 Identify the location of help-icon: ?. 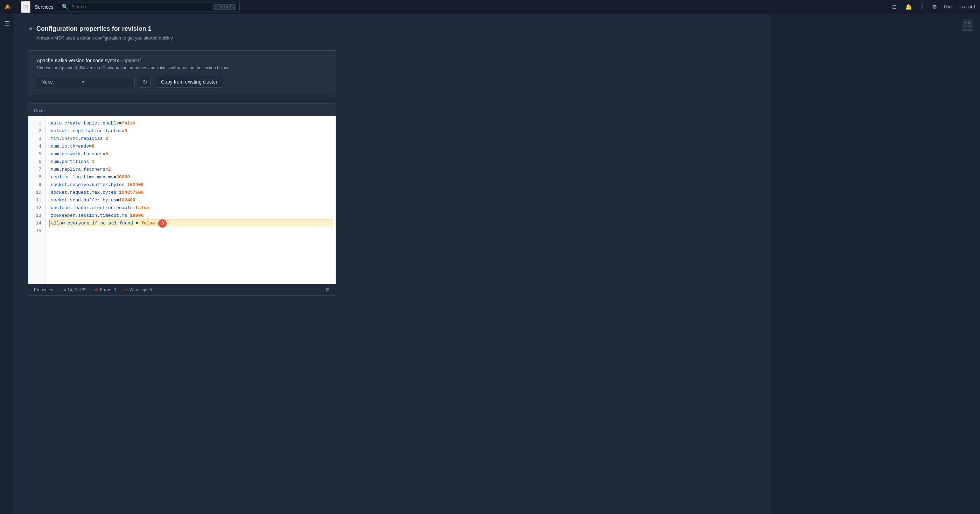
(922, 7).